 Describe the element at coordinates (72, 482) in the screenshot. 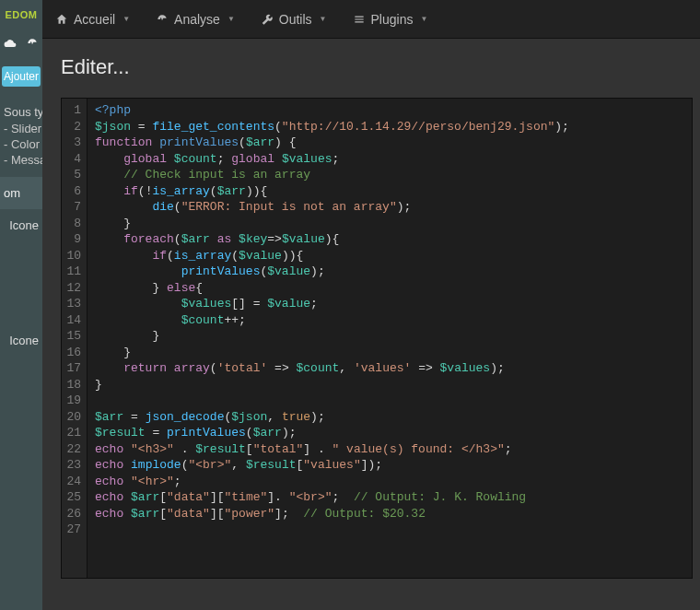

I see `line-number: 24` at that location.